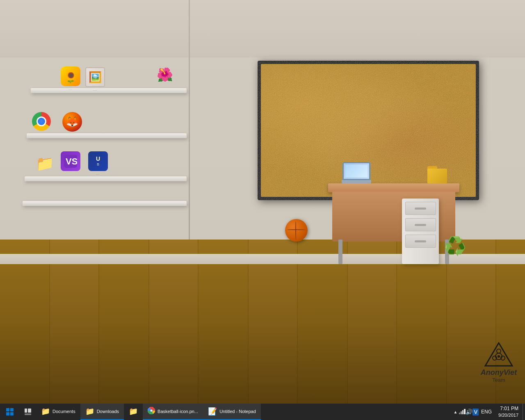 Image resolution: width=525 pixels, height=420 pixels. I want to click on taskbar-pinned-items: 📁 Documents 📁 Downloads 📁, so click(148, 412).